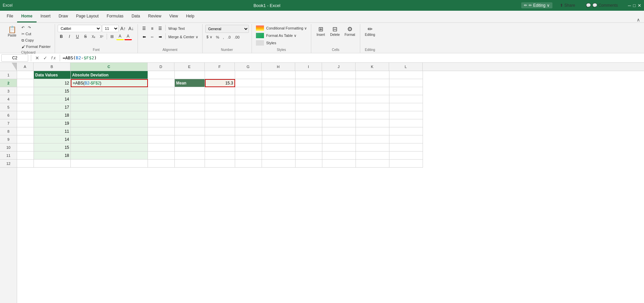  I want to click on decrease-decimal-button: .00, so click(237, 37).